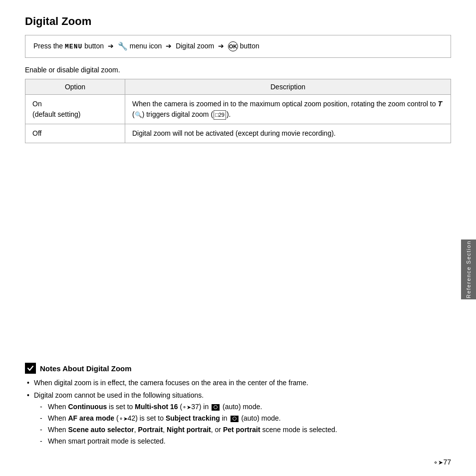 The height and width of the screenshot is (476, 476). I want to click on page-number: ⚬➤77, so click(442, 462).